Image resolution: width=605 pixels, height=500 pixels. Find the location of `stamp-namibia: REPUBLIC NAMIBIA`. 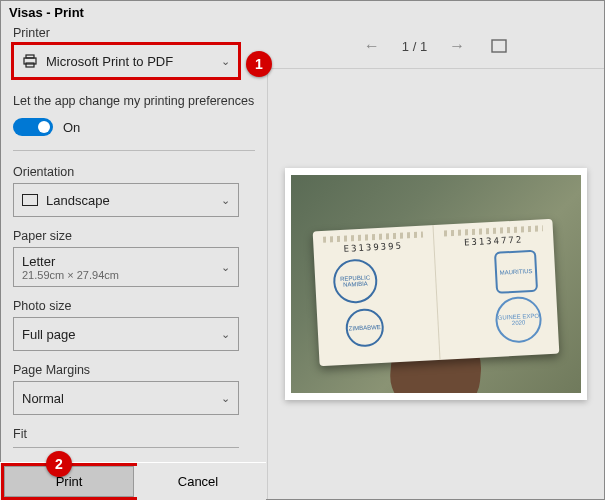

stamp-namibia: REPUBLIC NAMIBIA is located at coordinates (355, 281).